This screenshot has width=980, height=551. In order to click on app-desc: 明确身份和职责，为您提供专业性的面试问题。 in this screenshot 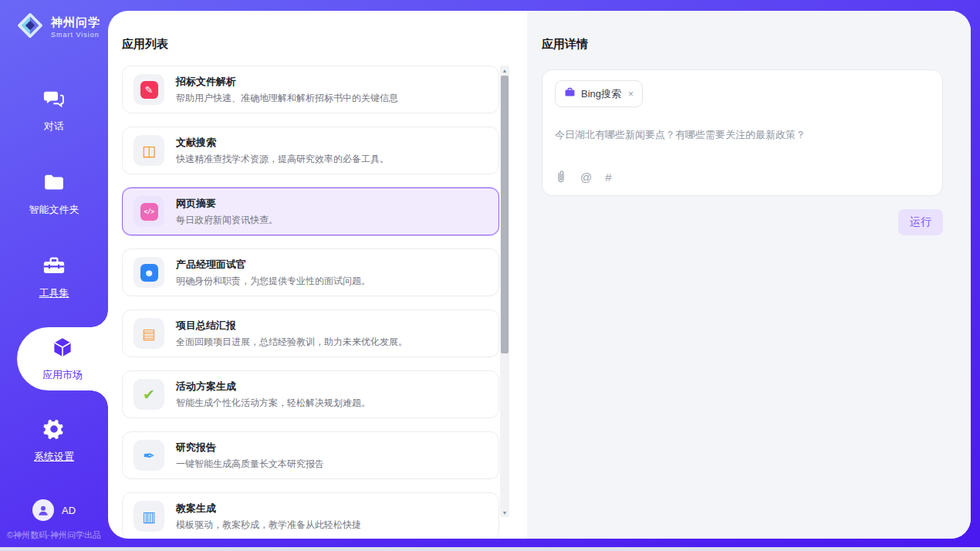, I will do `click(273, 281)`.